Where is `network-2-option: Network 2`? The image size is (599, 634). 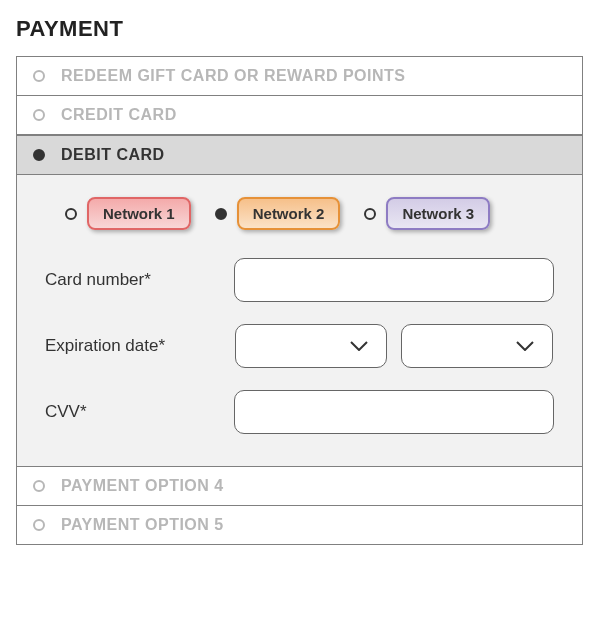 network-2-option: Network 2 is located at coordinates (278, 214).